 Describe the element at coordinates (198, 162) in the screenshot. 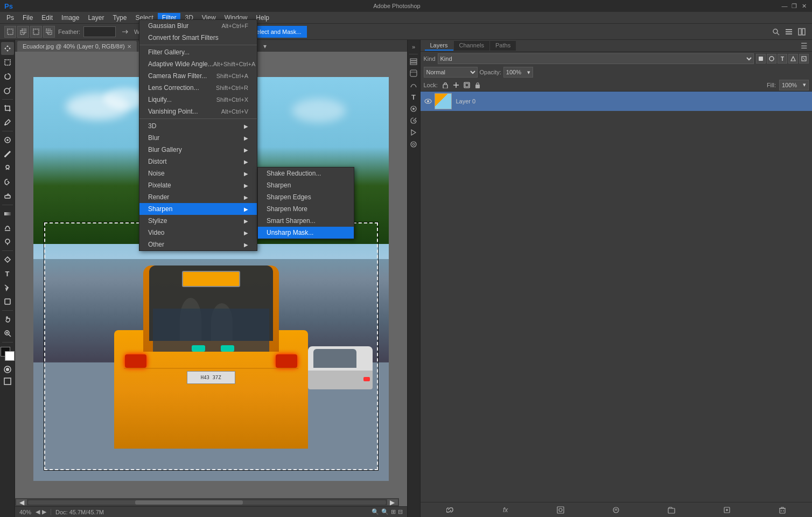

I see `menu-distort: Distort ▶` at that location.